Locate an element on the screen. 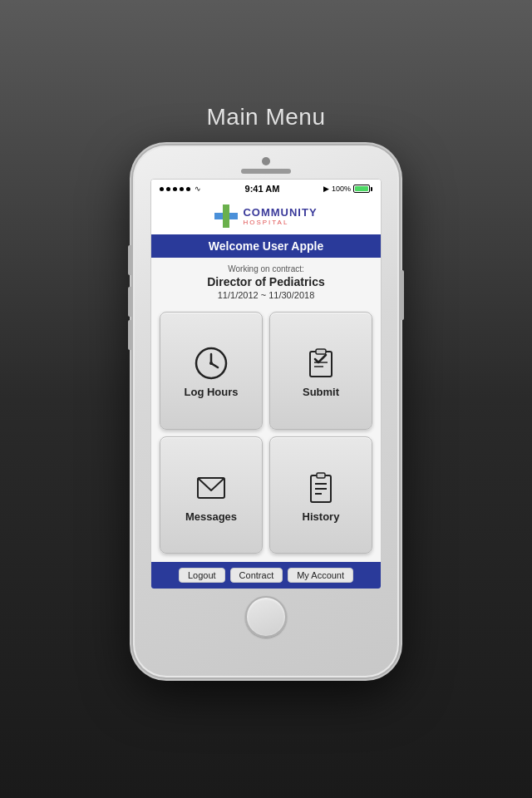 This screenshot has height=798, width=532. messages-button: Messages is located at coordinates (211, 495).